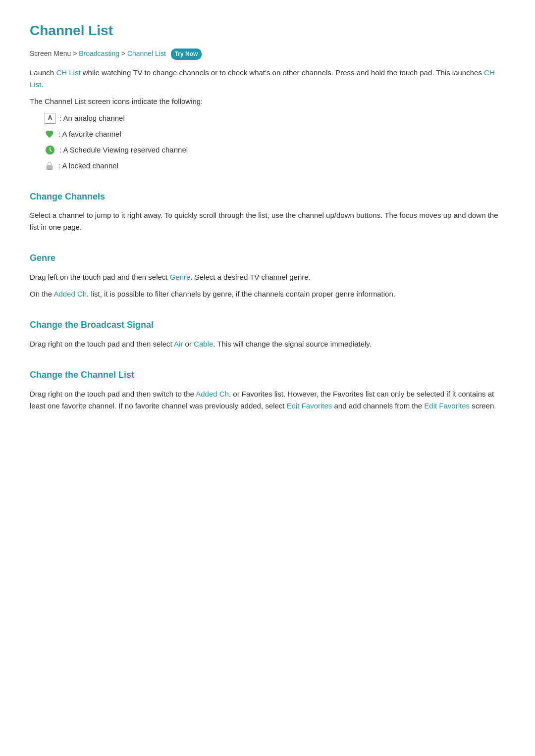 The image size is (535, 756). I want to click on ch-list-link-1: CH List, so click(68, 72).